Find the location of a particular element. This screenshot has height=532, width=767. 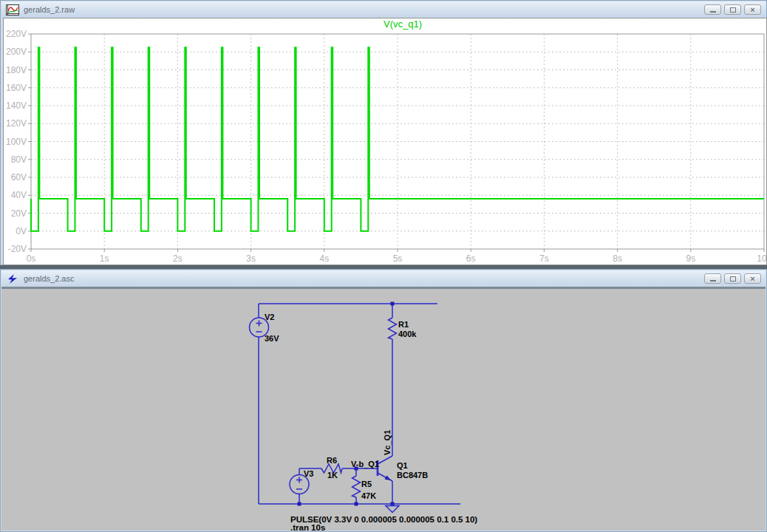

y-tick-label: 180V is located at coordinates (16, 70).